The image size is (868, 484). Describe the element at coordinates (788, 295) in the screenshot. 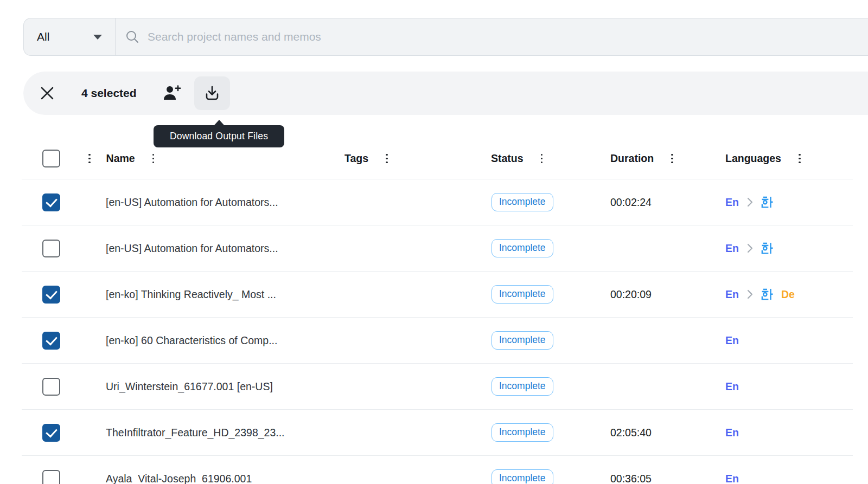

I see `lang-label: De` at that location.